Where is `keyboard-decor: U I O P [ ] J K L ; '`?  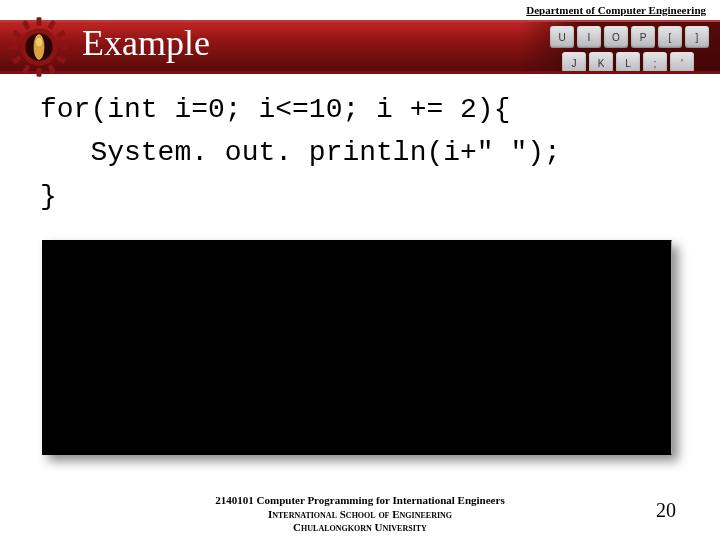 keyboard-decor: U I O P [ ] J K L ; ' is located at coordinates (620, 46).